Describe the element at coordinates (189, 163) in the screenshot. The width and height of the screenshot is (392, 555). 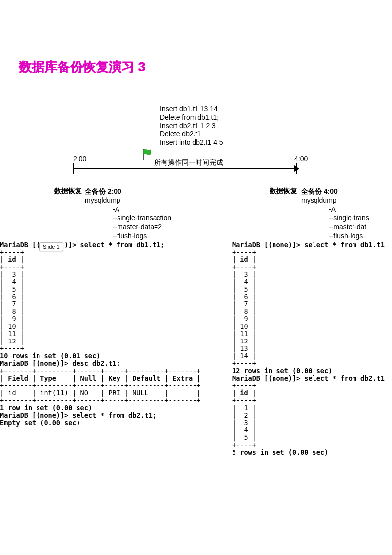
I see `flag-caption: 所有操作同一时间完成` at that location.